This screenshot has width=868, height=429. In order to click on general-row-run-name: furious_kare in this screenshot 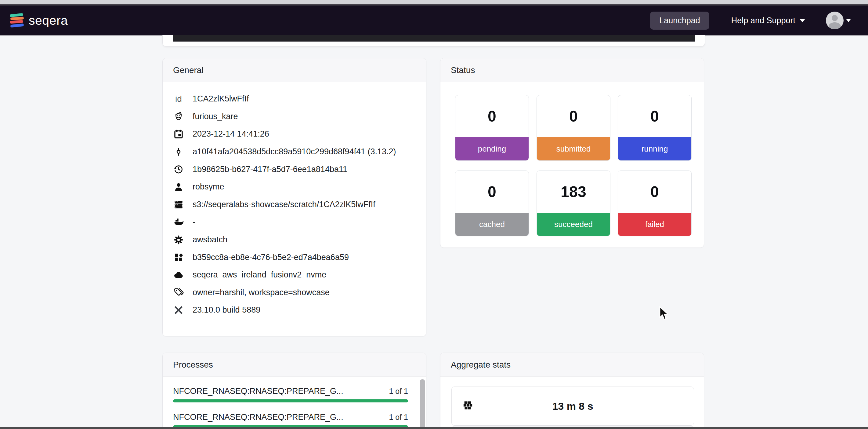, I will do `click(294, 117)`.